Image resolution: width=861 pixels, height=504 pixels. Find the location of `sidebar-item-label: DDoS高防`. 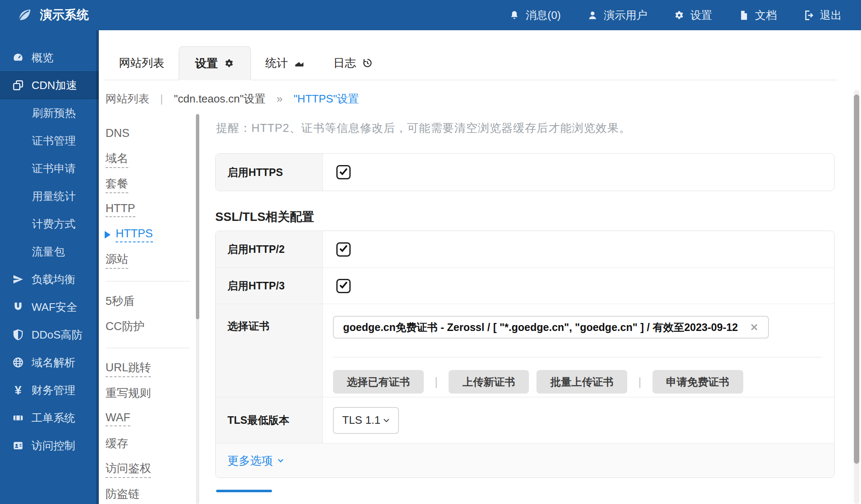

sidebar-item-label: DDoS高防 is located at coordinates (57, 335).